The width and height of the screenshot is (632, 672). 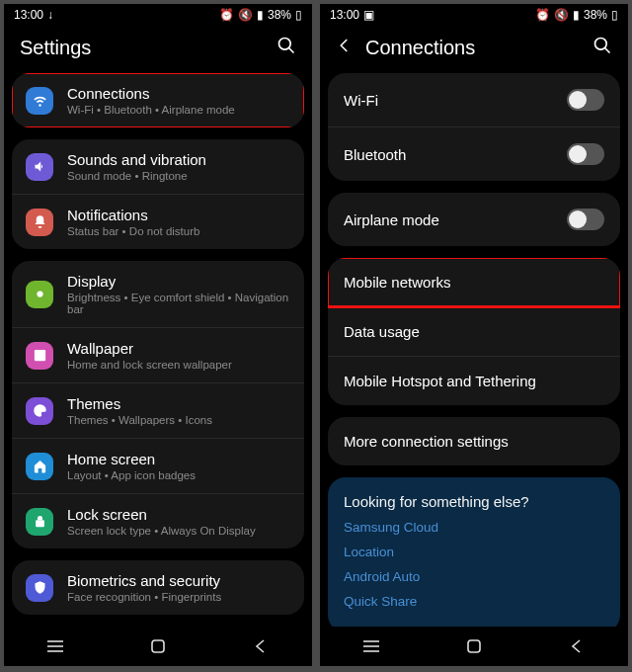 What do you see at coordinates (361, 101) in the screenshot?
I see `row-label: Wi-Fi` at bounding box center [361, 101].